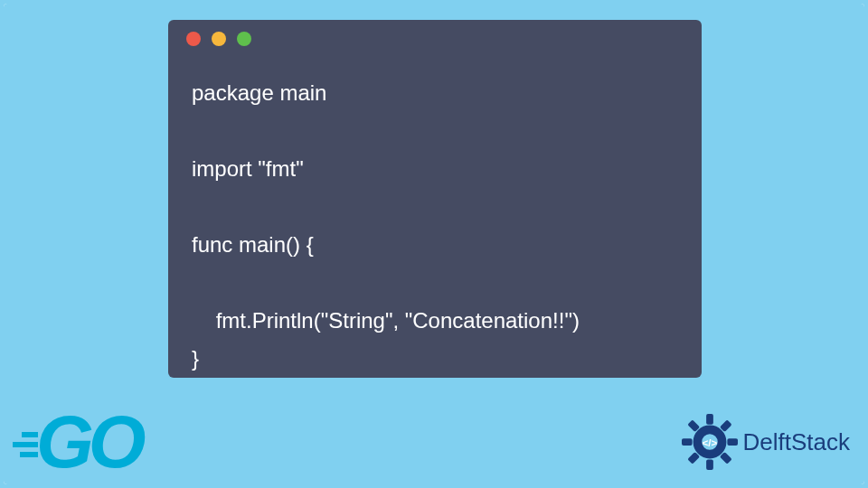 The width and height of the screenshot is (868, 488). What do you see at coordinates (219, 39) in the screenshot?
I see `minimize-icon` at bounding box center [219, 39].